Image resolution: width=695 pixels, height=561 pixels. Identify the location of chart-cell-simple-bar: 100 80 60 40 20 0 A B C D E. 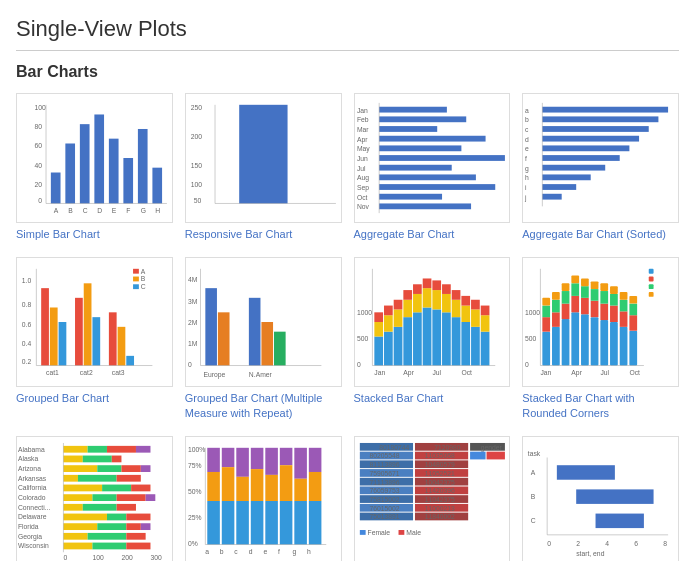
(94, 167).